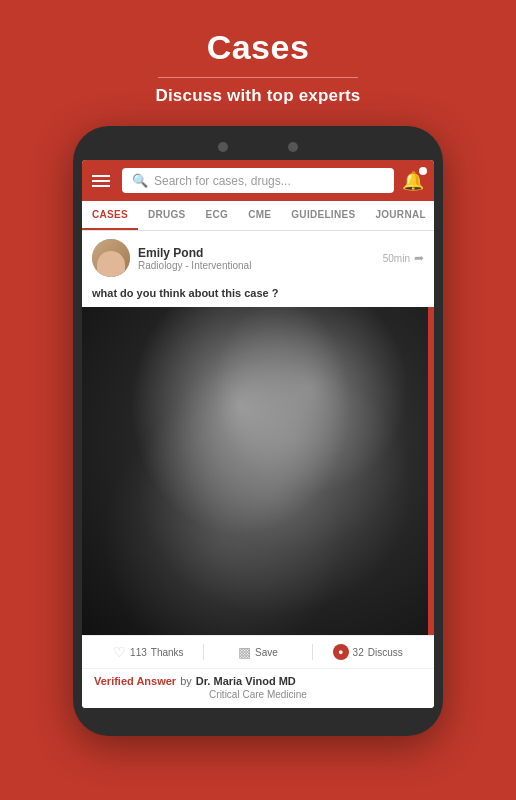  I want to click on discuss-icon-shape: ●, so click(340, 652).